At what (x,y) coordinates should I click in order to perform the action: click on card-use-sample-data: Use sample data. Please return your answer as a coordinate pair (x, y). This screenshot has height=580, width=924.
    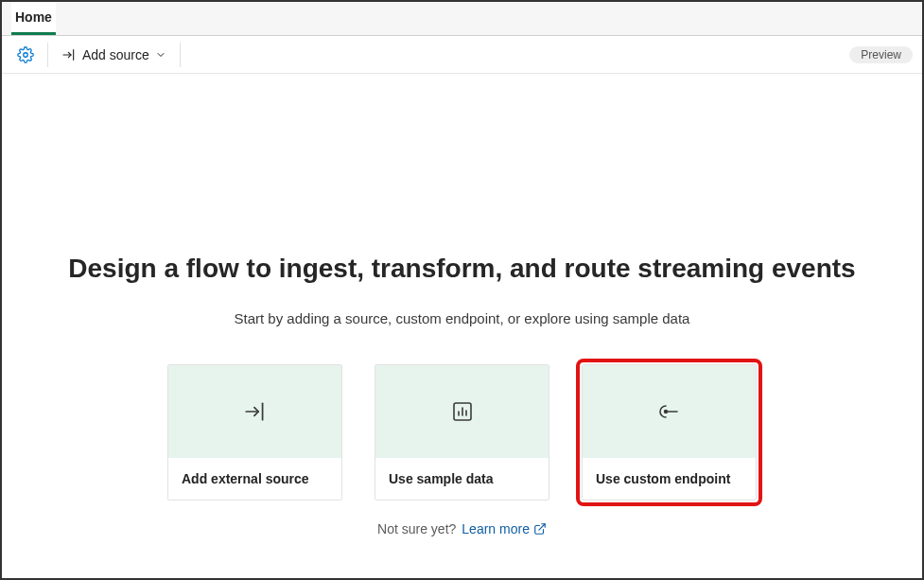
    Looking at the image, I should click on (462, 432).